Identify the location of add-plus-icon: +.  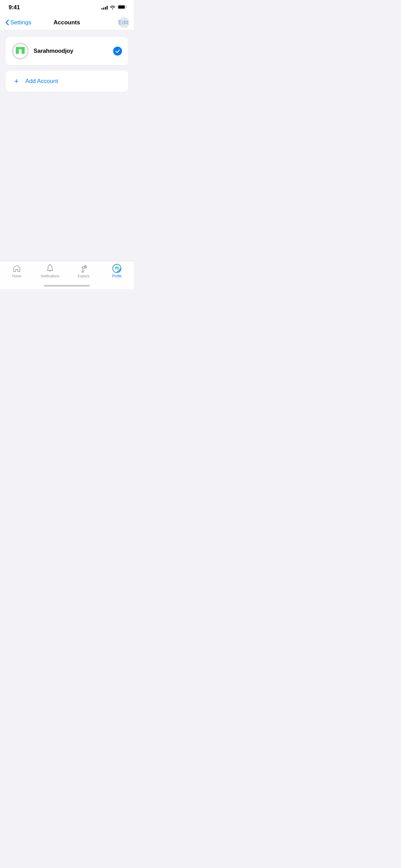
(16, 81).